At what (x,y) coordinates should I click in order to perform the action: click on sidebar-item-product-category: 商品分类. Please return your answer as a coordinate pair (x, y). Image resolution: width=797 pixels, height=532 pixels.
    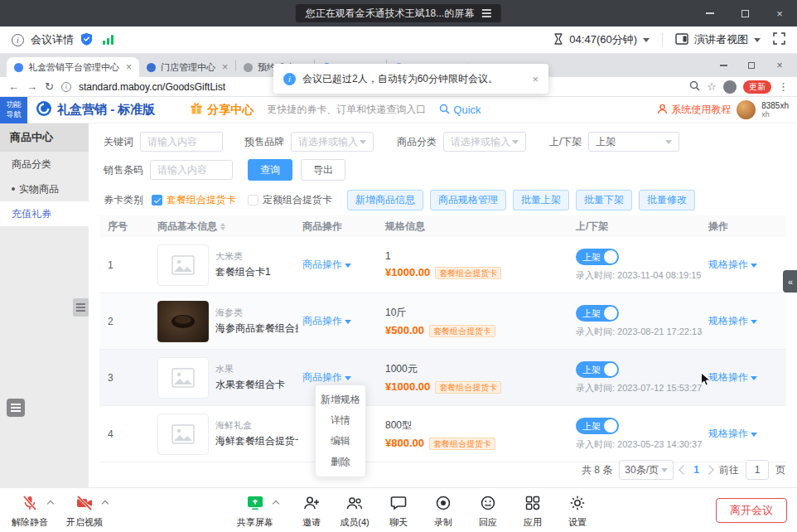
    Looking at the image, I should click on (45, 164).